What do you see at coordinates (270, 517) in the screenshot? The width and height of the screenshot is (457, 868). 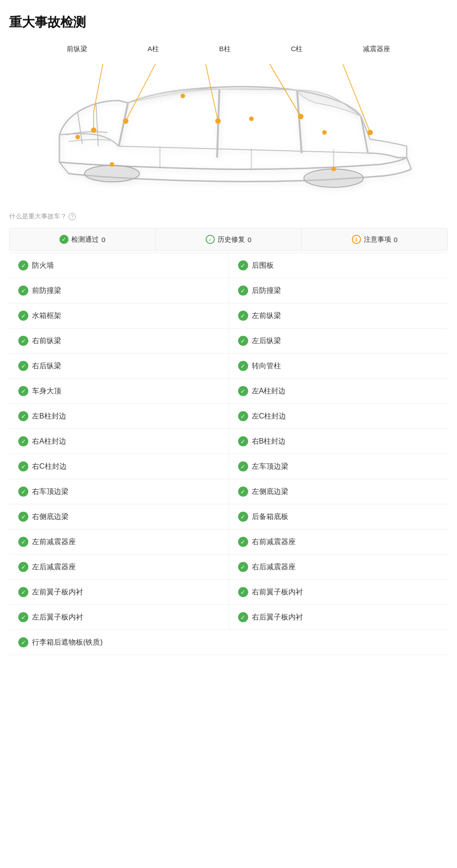 I see `item-label: 后备箱底板` at bounding box center [270, 517].